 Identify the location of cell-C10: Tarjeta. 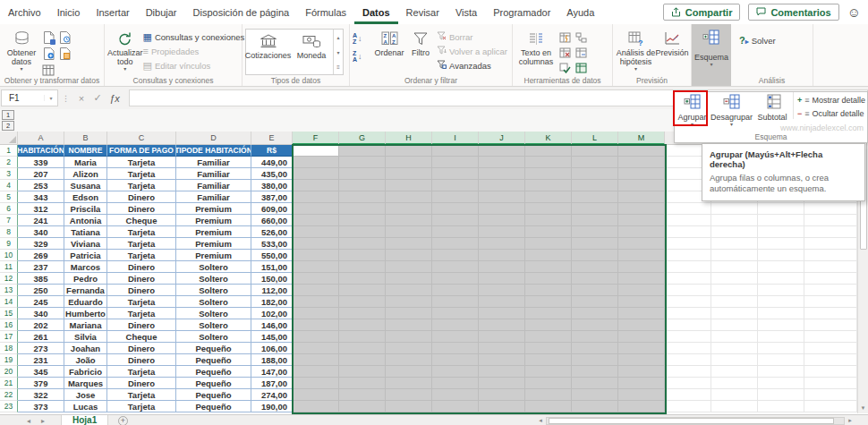
(141, 256).